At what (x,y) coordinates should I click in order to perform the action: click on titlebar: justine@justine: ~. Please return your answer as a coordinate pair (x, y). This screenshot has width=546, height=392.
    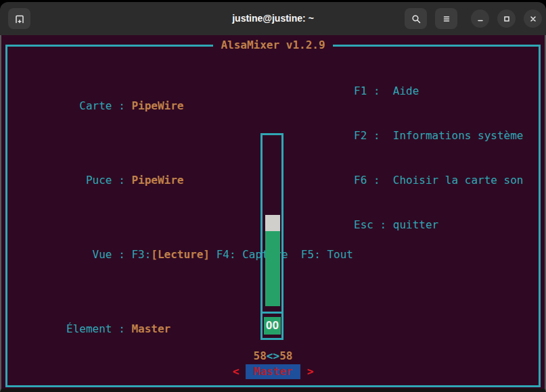
    Looking at the image, I should click on (273, 19).